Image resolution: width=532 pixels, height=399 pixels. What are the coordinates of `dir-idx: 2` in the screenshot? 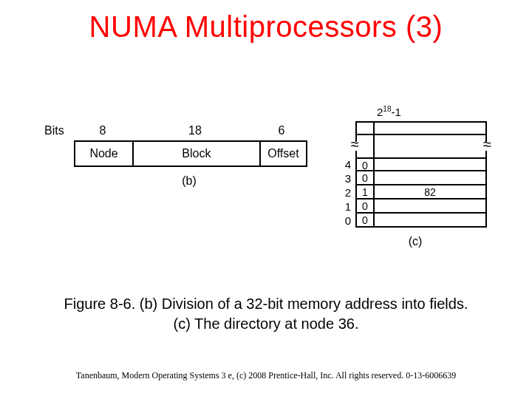 It's located at (342, 192).